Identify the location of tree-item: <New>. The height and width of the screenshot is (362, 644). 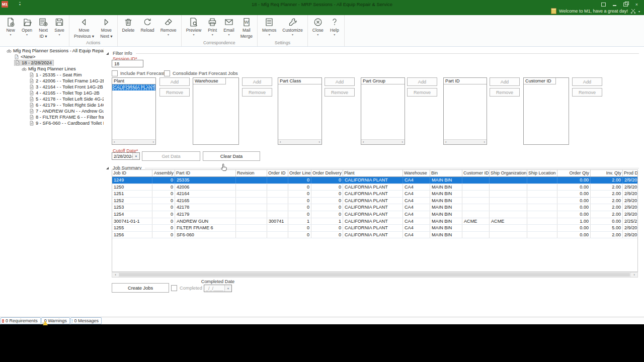
(52, 57).